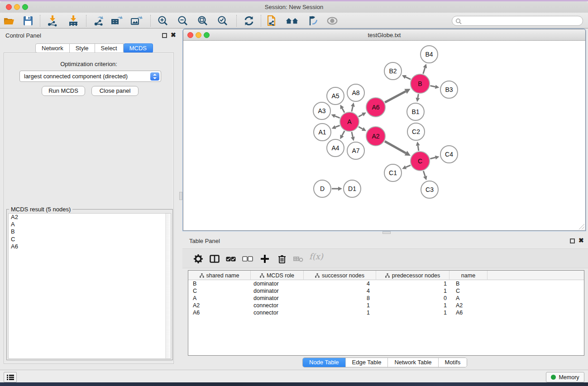  I want to click on zoom-fit-icon, so click(203, 21).